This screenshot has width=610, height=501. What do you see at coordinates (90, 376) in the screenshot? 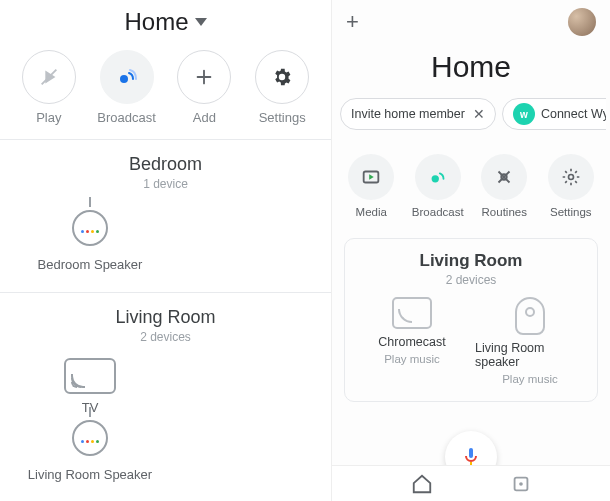
I see `cast-tv-icon` at bounding box center [90, 376].